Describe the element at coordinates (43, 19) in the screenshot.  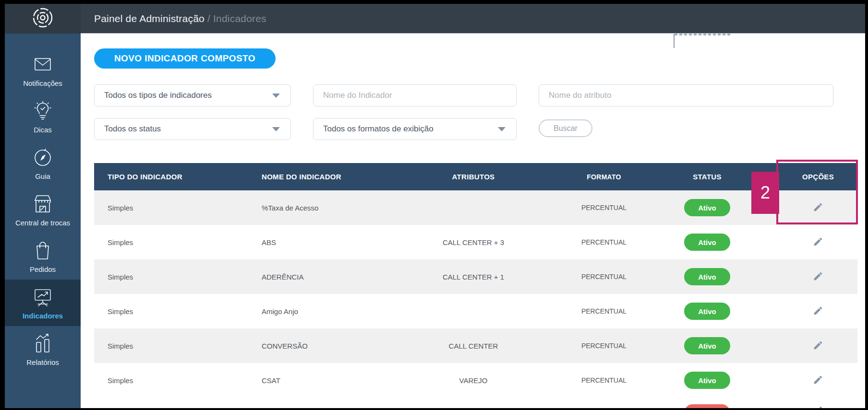
I see `app-logo-icon` at that location.